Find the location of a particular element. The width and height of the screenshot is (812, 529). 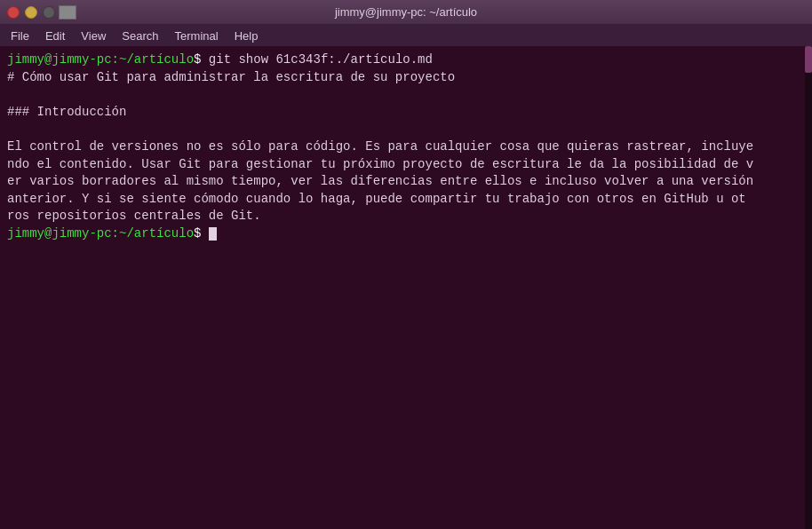

command-text-1: git show 61c343f:./artículo.md is located at coordinates (321, 59).